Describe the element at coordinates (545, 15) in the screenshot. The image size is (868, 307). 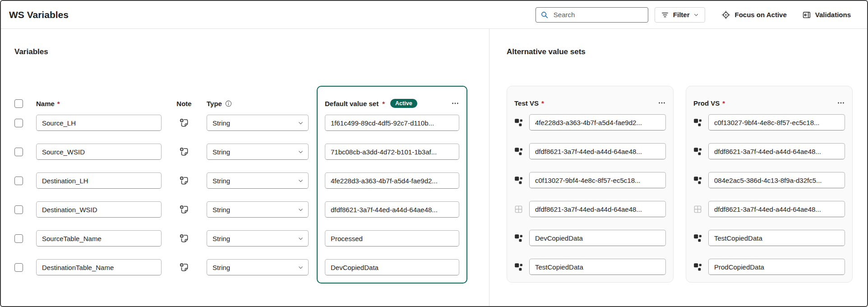
I see `search-icon` at that location.